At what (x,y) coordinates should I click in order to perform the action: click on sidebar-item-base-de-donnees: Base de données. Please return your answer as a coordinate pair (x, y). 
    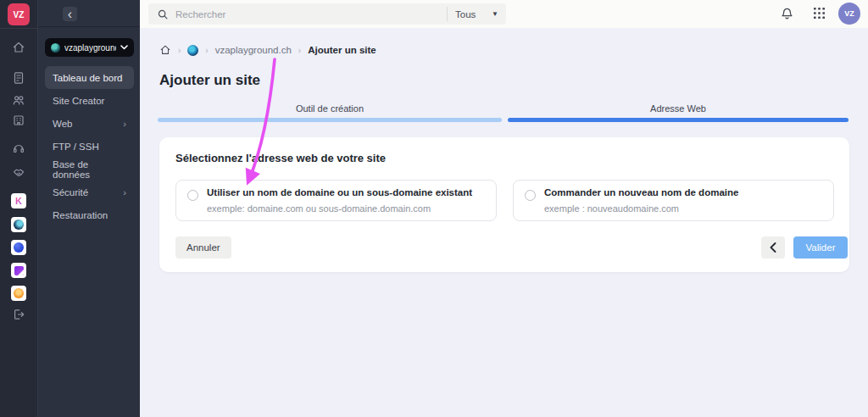
    Looking at the image, I should click on (90, 170).